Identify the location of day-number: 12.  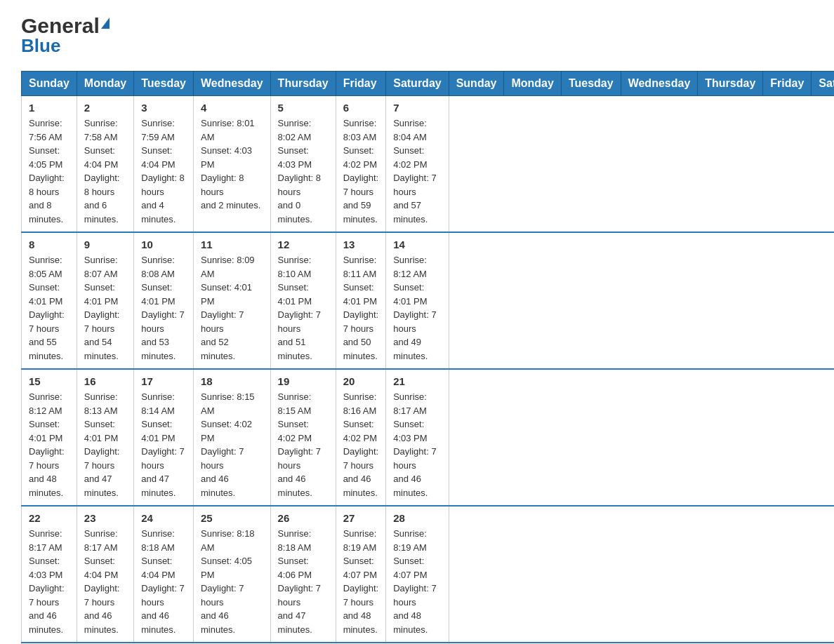
(303, 244).